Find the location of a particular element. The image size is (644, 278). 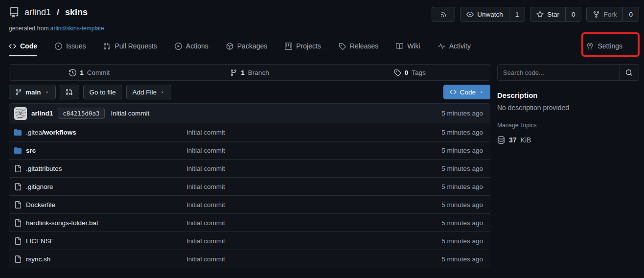

star-label: Star is located at coordinates (553, 15).